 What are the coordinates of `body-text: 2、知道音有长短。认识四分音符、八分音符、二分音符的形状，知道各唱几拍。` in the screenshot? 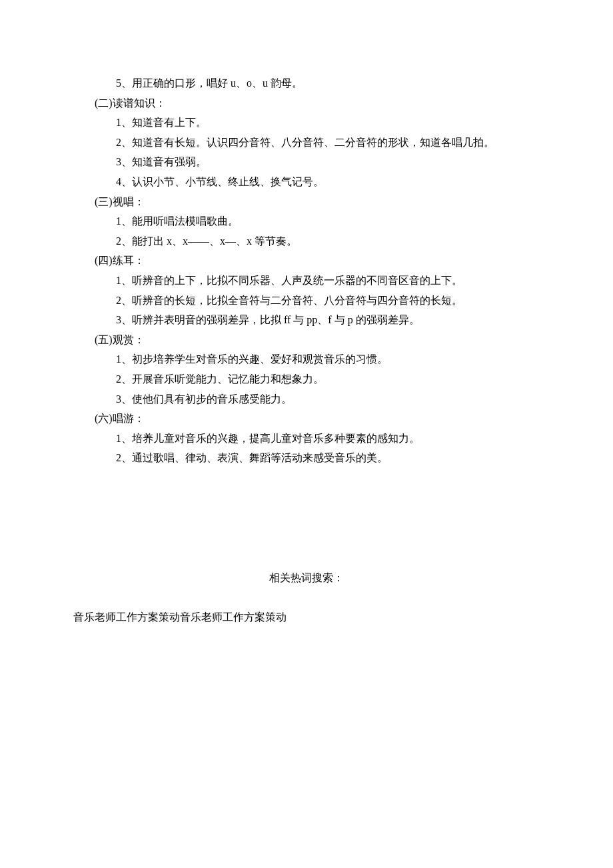 It's located at (306, 143).